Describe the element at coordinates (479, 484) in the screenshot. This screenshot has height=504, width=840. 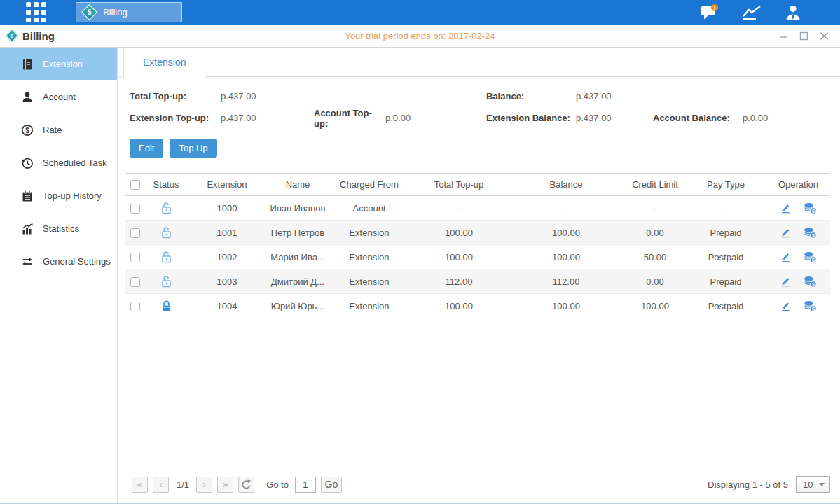
I see `pagination-bar: « ‹ 1/1 › » Go to Go Displaying 1 - 5 of…` at that location.